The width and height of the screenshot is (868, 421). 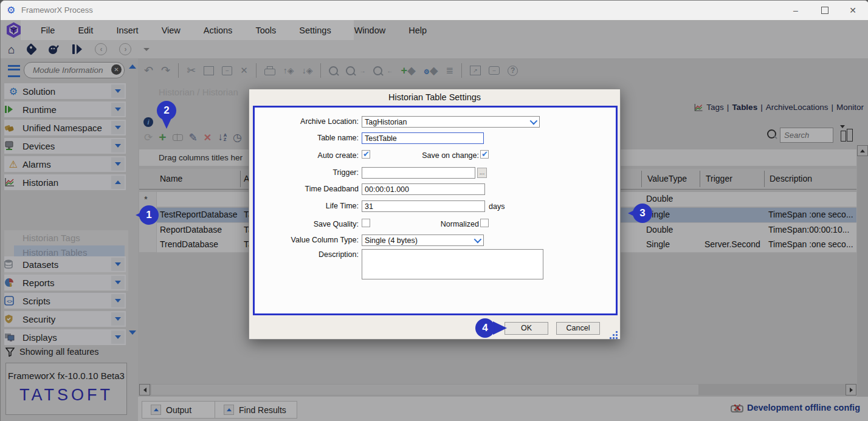 What do you see at coordinates (435, 328) in the screenshot?
I see `dialog-footer: OK Cancel` at bounding box center [435, 328].